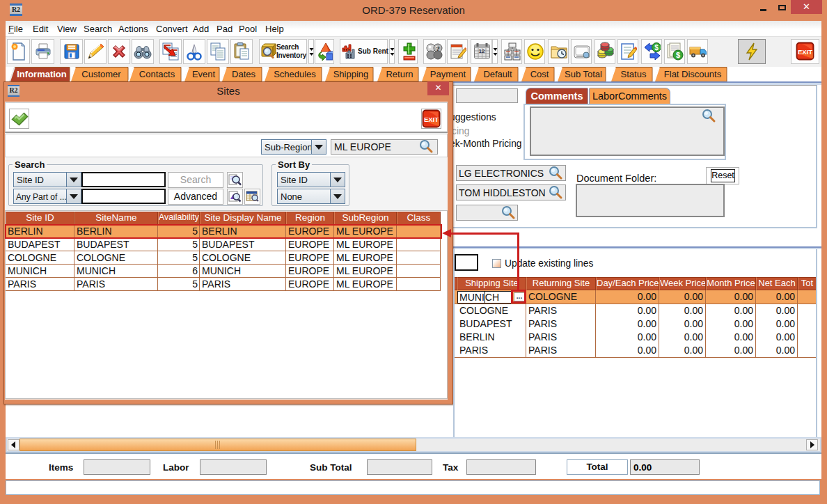  I want to click on svg-text: Customer, so click(102, 74).